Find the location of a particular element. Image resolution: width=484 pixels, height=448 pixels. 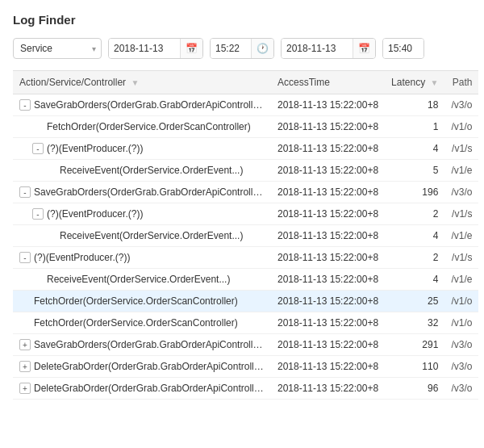

toolbar: Service ▾ 📅 🕐 📅 is located at coordinates (242, 48).